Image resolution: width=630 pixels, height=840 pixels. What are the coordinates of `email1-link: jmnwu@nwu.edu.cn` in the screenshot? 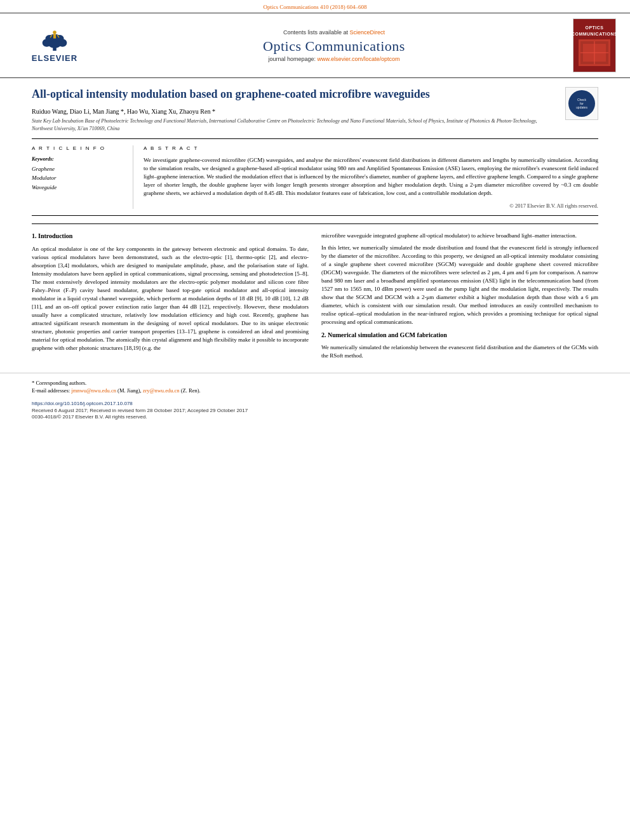 It's located at (94, 390).